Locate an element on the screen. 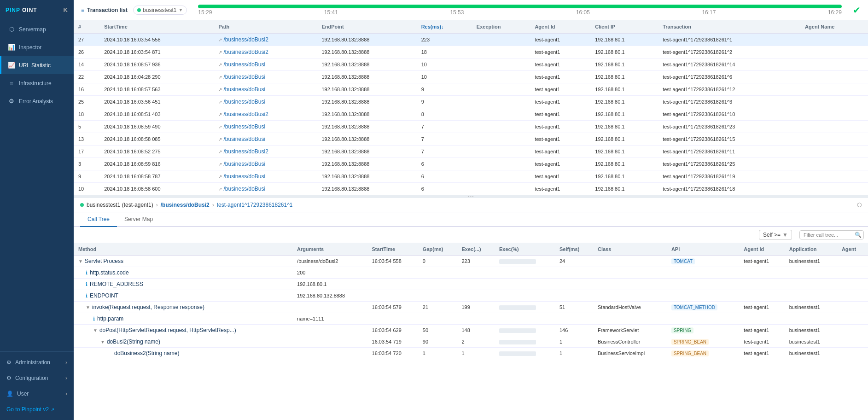 The height and width of the screenshot is (420, 868). cell-path: ↗/business/doBusi is located at coordinates (265, 102).